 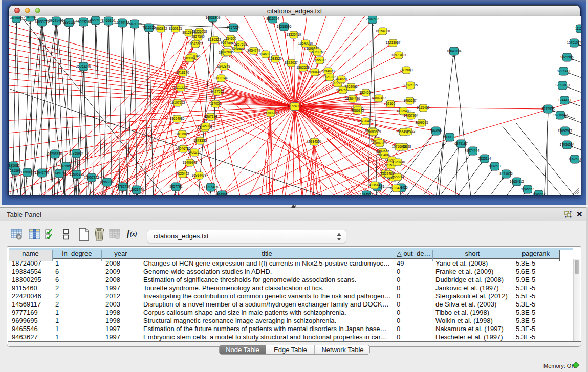 I want to click on svg-text: 154600, so click(x=231, y=39).